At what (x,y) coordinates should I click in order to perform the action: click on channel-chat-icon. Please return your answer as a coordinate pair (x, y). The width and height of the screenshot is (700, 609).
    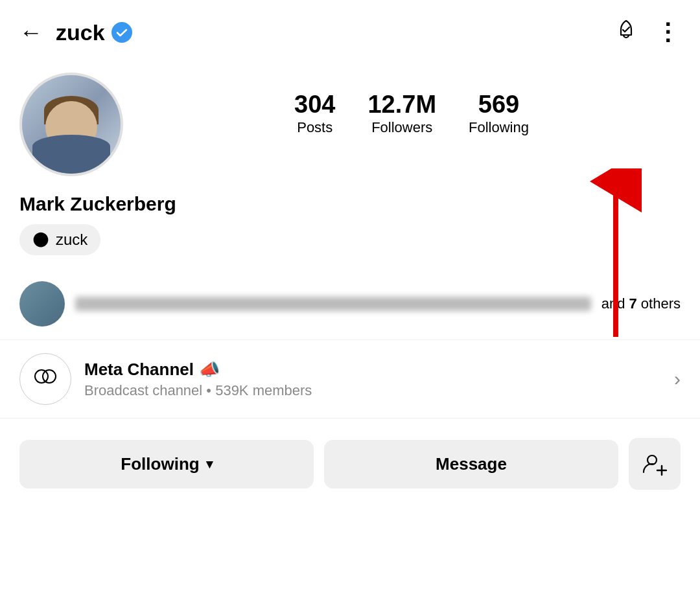
    Looking at the image, I should click on (45, 379).